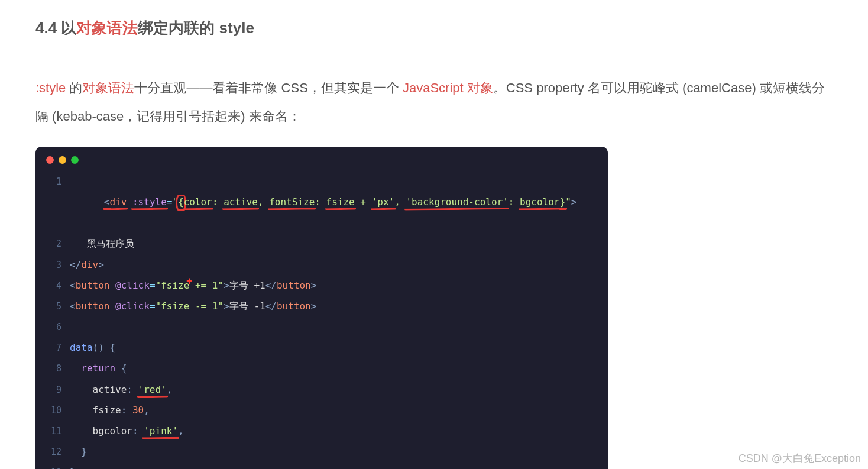 This screenshot has width=868, height=469. What do you see at coordinates (53, 432) in the screenshot?
I see `line-number: 11` at bounding box center [53, 432].